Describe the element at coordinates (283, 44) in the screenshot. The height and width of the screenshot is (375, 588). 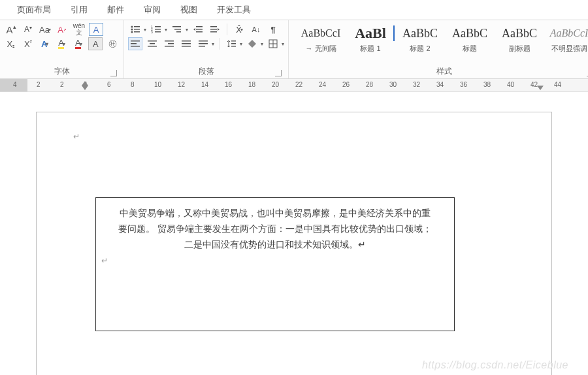
I see `borders-dd: ▾` at that location.